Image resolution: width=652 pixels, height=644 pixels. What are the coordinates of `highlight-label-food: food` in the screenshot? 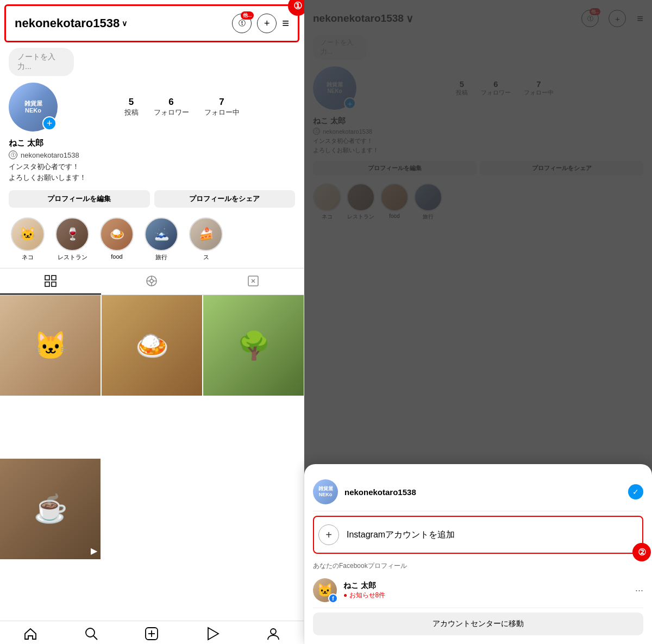 It's located at (116, 257).